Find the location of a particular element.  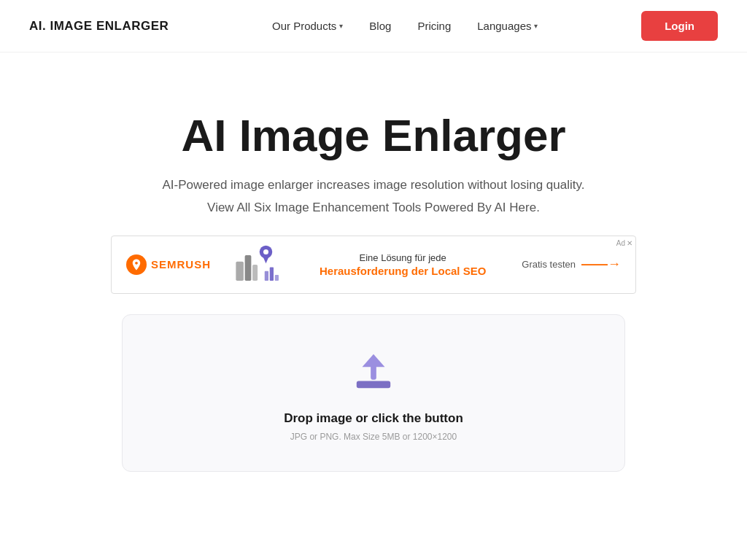

ad-headline: Herausforderung der Local SEO is located at coordinates (403, 271).